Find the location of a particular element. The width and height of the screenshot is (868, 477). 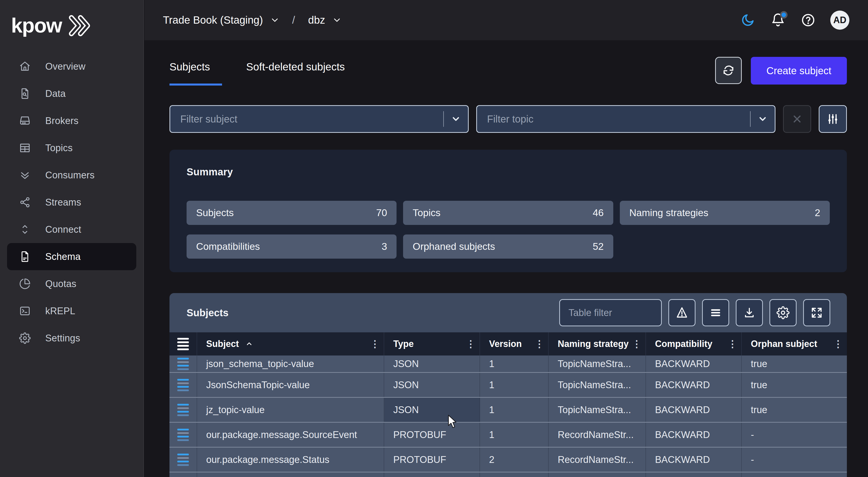

sidebar-item-topics: Topics is located at coordinates (71, 148).